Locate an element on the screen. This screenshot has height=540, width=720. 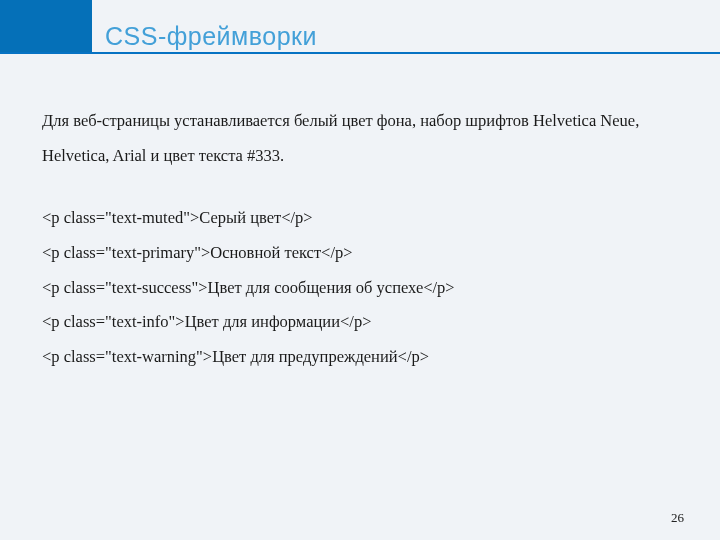
page-title: CSS-фреймворки is located at coordinates (211, 36).